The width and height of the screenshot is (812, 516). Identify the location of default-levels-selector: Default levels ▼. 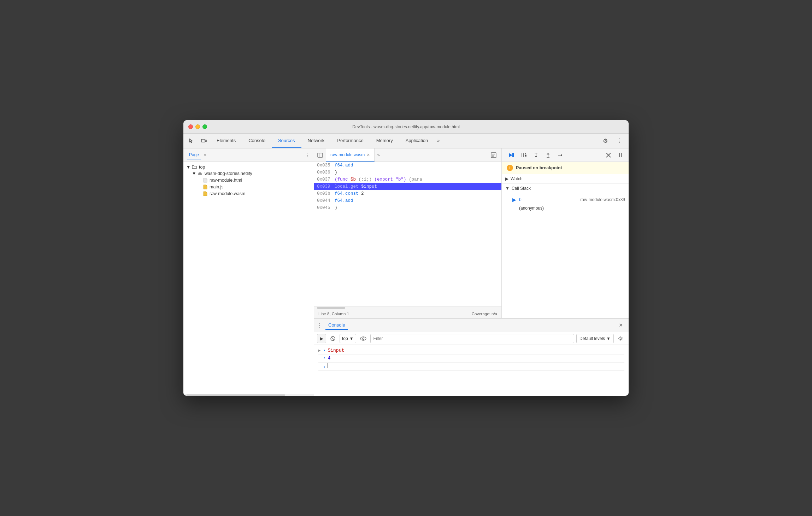
(595, 339).